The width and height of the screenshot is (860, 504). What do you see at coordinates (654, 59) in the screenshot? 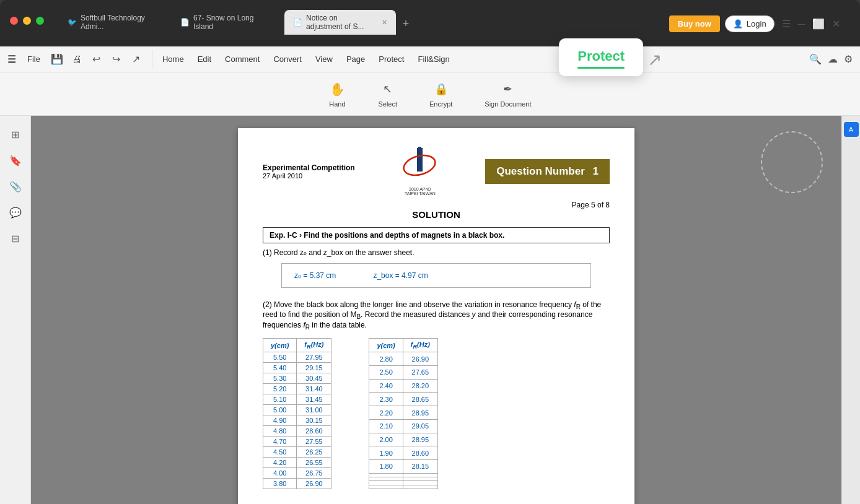
I see `protect-arrow-icon: ↗` at bounding box center [654, 59].